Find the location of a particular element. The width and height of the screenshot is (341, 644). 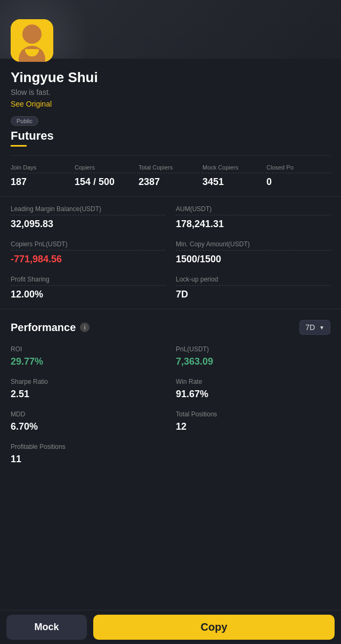

perf-label-4: MDD is located at coordinates (88, 414).